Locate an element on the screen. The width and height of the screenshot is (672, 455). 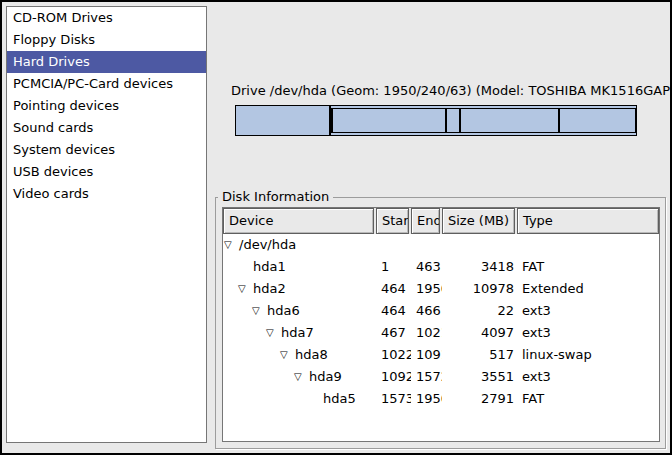
size-cell: 10978 is located at coordinates (480, 289).